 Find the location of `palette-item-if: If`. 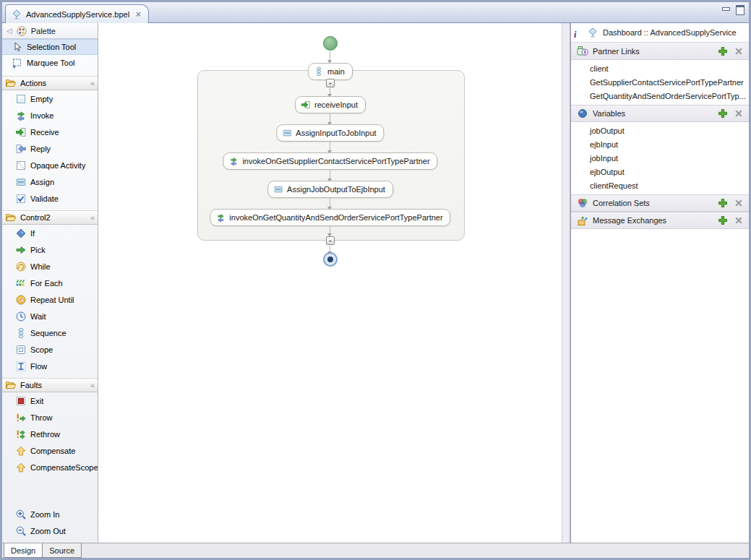

palette-item-if: If is located at coordinates (50, 233).